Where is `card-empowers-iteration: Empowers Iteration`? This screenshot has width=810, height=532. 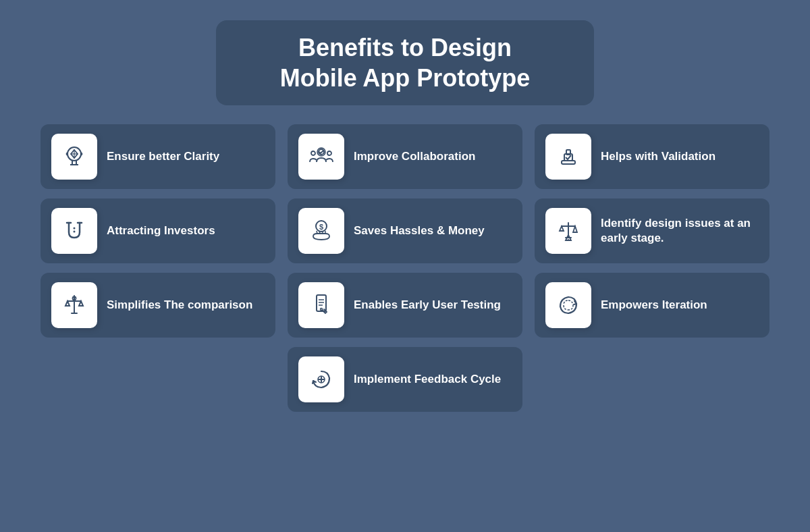
card-empowers-iteration: Empowers Iteration is located at coordinates (652, 305).